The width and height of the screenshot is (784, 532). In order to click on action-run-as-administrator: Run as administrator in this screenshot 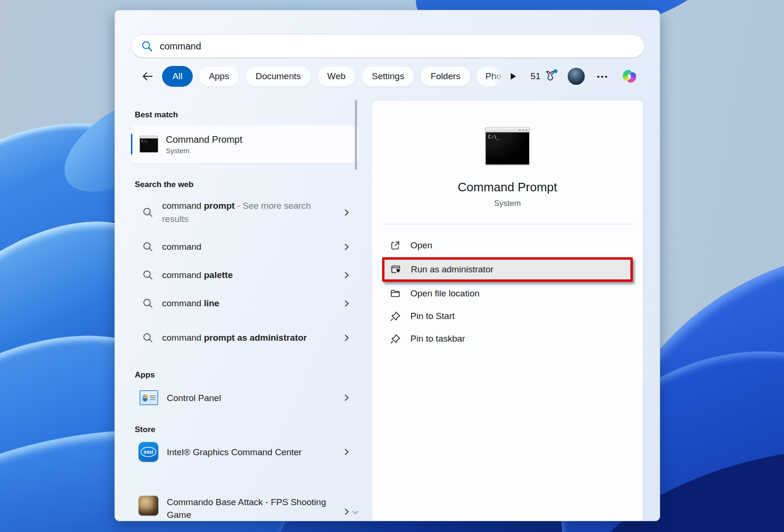, I will do `click(507, 270)`.